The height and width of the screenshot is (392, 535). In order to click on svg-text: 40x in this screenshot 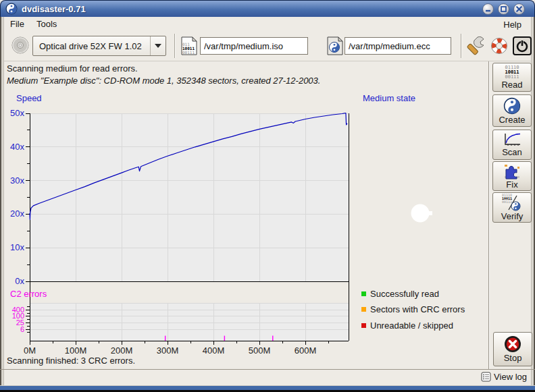, I will do `click(18, 147)`.